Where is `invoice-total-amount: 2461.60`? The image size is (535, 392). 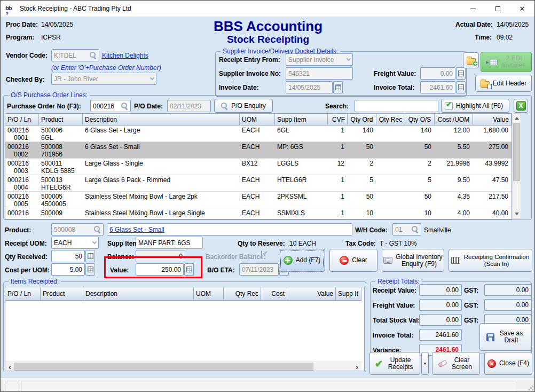 invoice-total-amount: 2461.60 is located at coordinates (441, 88).